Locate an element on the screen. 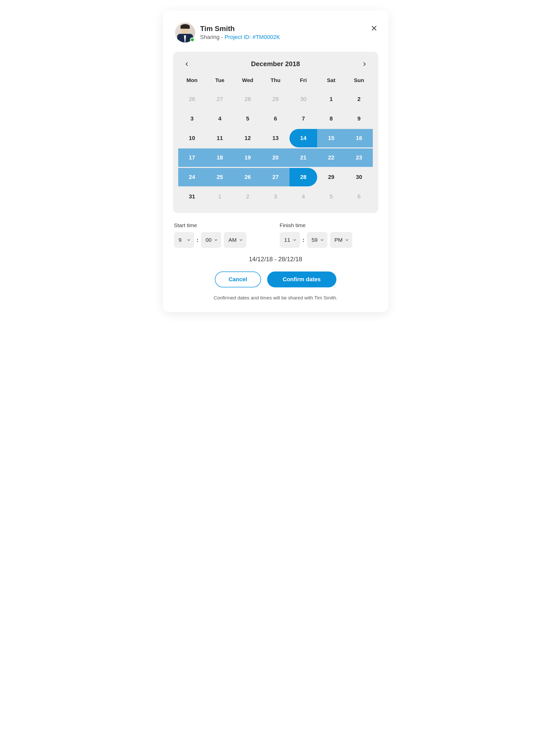 This screenshot has width=551, height=756. calendar-day: 9 is located at coordinates (359, 119).